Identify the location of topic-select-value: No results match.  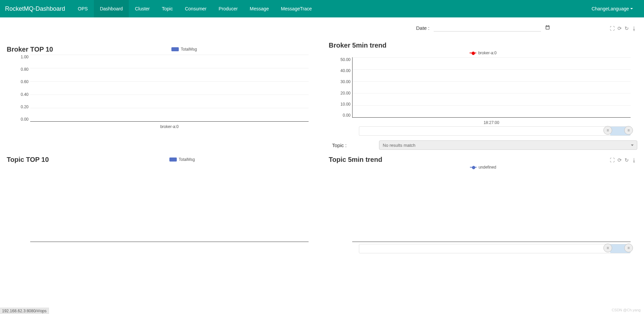
(399, 145).